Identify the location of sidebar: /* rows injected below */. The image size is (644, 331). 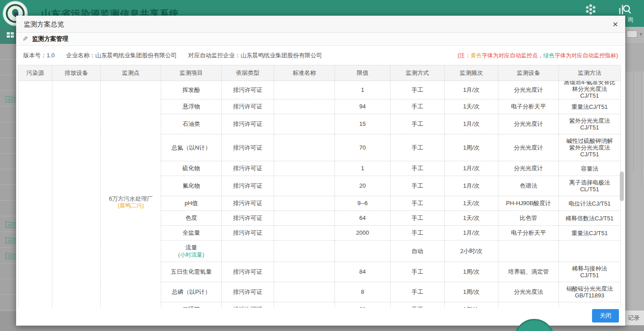
(8, 179).